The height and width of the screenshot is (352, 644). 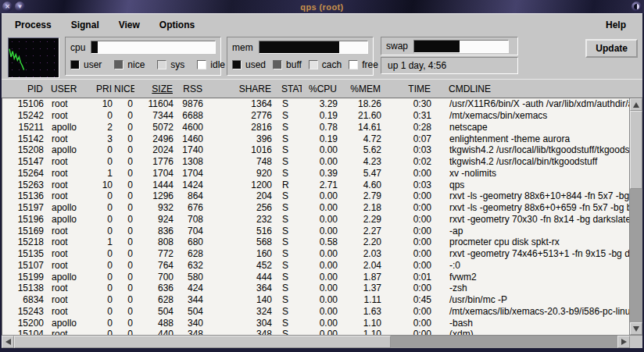 What do you see at coordinates (397, 46) in the screenshot?
I see `swap-label: swap` at bounding box center [397, 46].